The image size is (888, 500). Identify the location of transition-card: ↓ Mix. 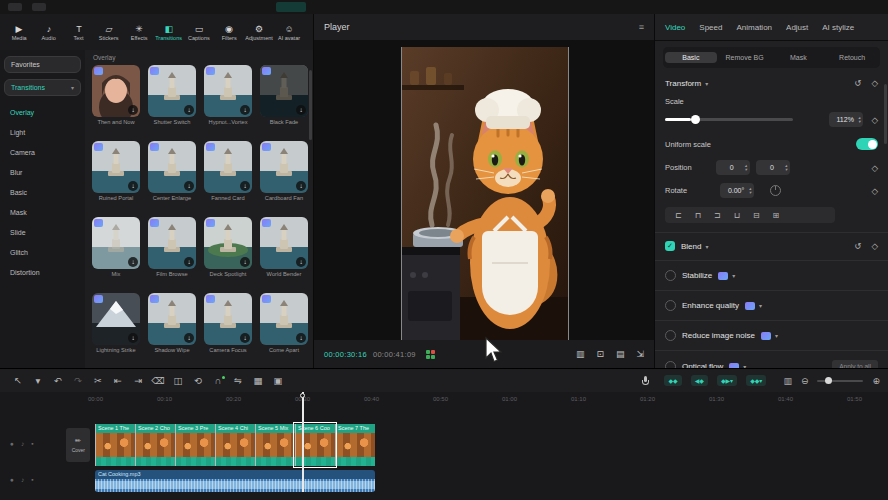
(116, 247).